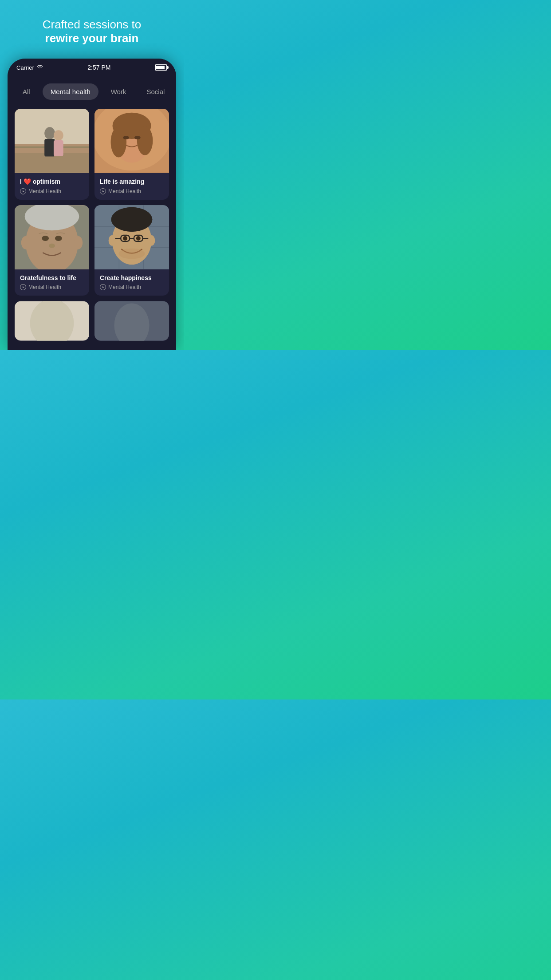 Image resolution: width=551 pixels, height=980 pixels. I want to click on card-life-amazing-info: Life is amazing Mental Health, so click(132, 186).